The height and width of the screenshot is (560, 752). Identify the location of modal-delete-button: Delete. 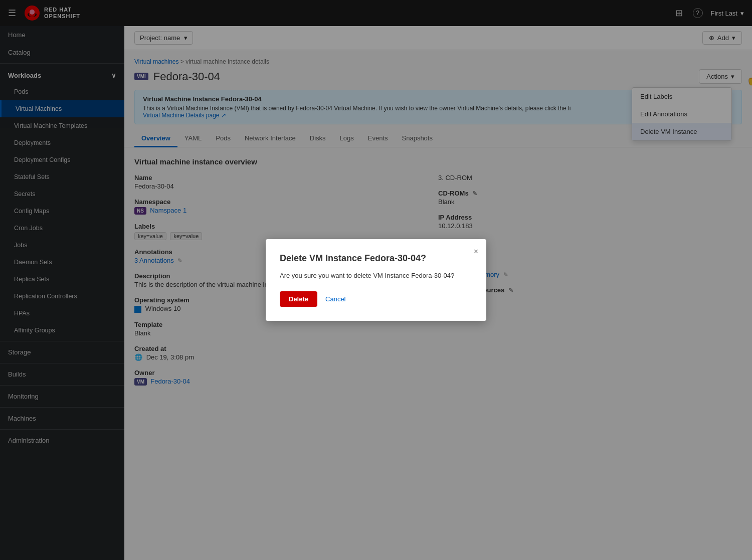
(299, 299).